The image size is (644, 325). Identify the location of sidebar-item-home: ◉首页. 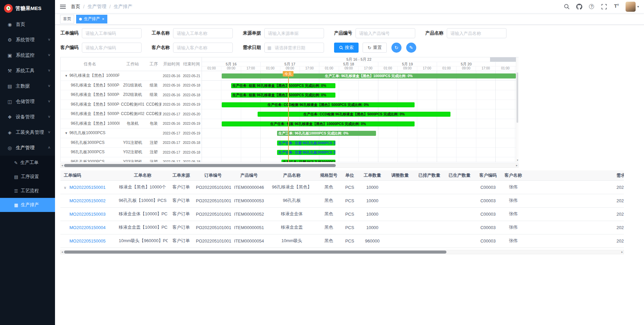
(28, 24).